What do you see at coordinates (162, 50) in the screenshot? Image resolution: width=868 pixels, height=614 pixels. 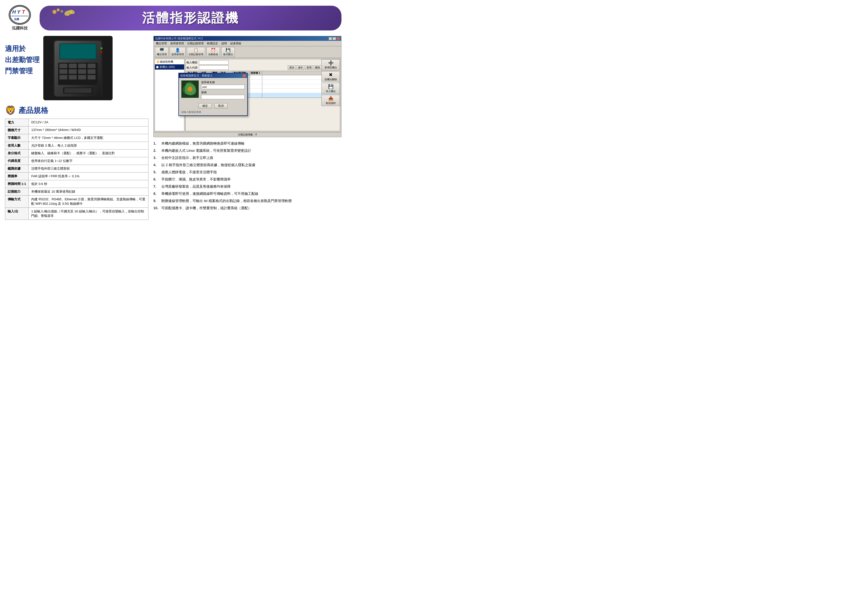 I see `machine-icon: 🖥️` at bounding box center [162, 50].